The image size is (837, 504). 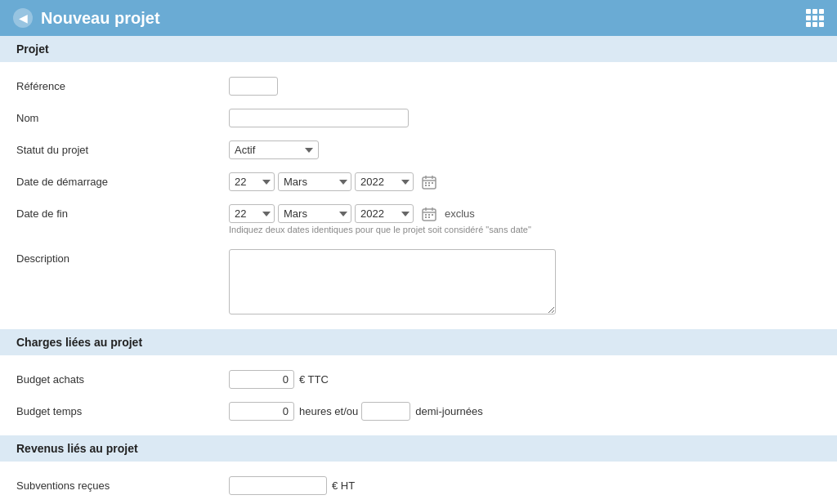 What do you see at coordinates (418, 342) in the screenshot?
I see `section-charges-header: Charges liées au projet` at bounding box center [418, 342].